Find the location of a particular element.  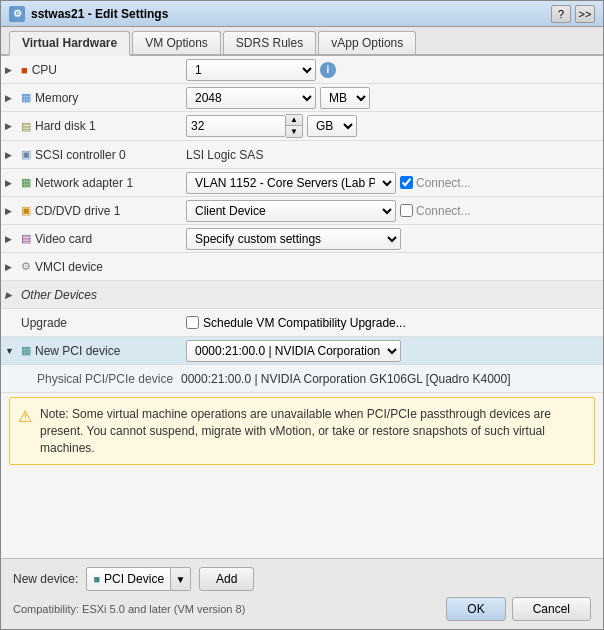

device-name-label: PCI Device is located at coordinates (134, 579).